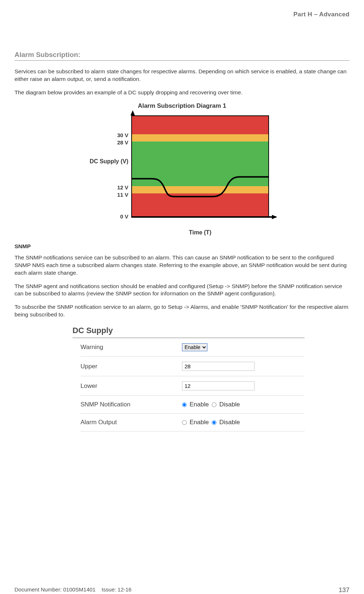 The height and width of the screenshot is (594, 364). I want to click on label-alarm-output: Alarm Output, so click(131, 422).